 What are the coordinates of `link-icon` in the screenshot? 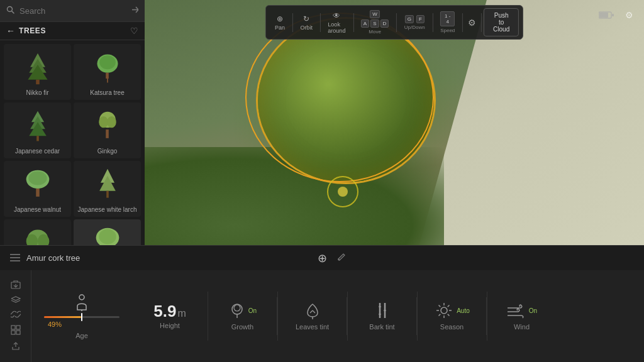 It's located at (16, 315).